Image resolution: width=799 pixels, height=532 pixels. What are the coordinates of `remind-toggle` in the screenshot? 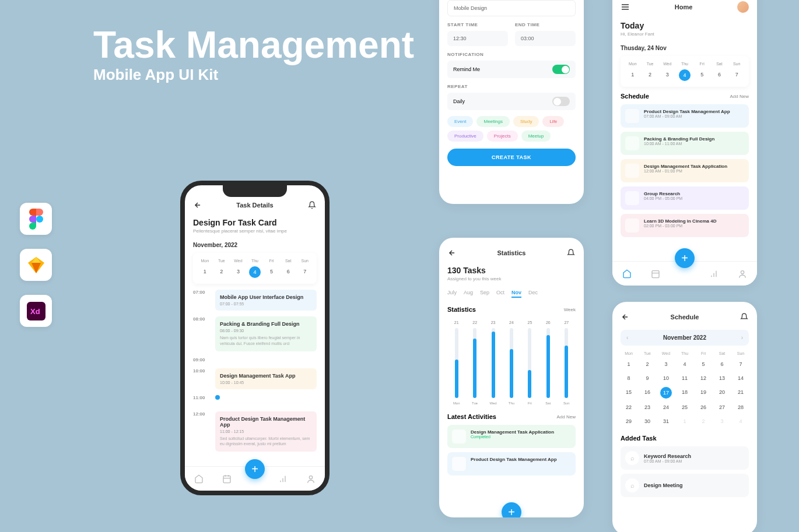 It's located at (561, 69).